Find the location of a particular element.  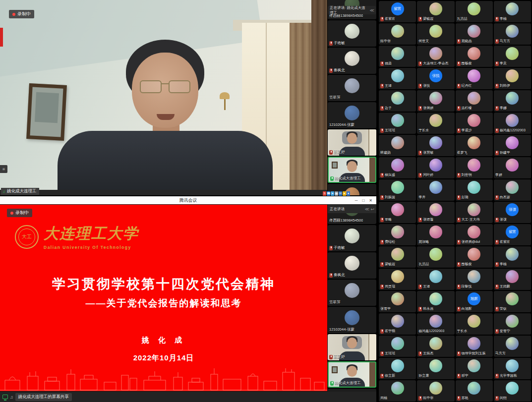

participant-tile: 温柠檬 is located at coordinates (474, 101).